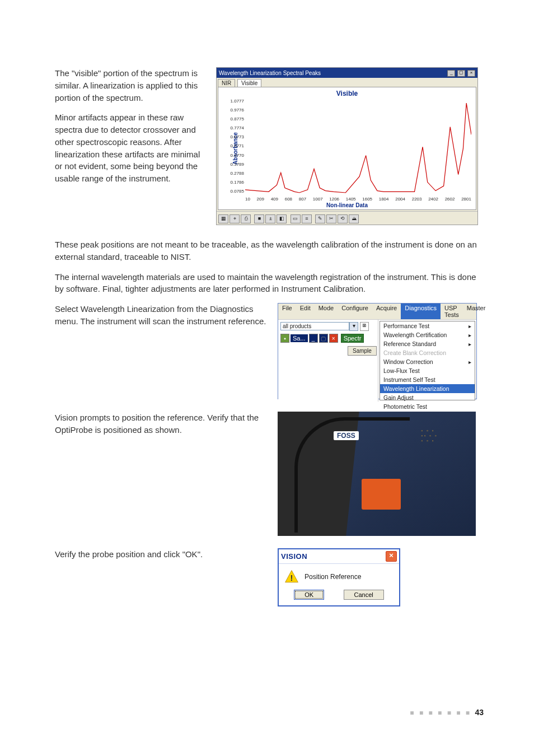 The image size is (534, 756). Describe the element at coordinates (296, 219) in the screenshot. I see `toolbar-icon: ▭` at that location.